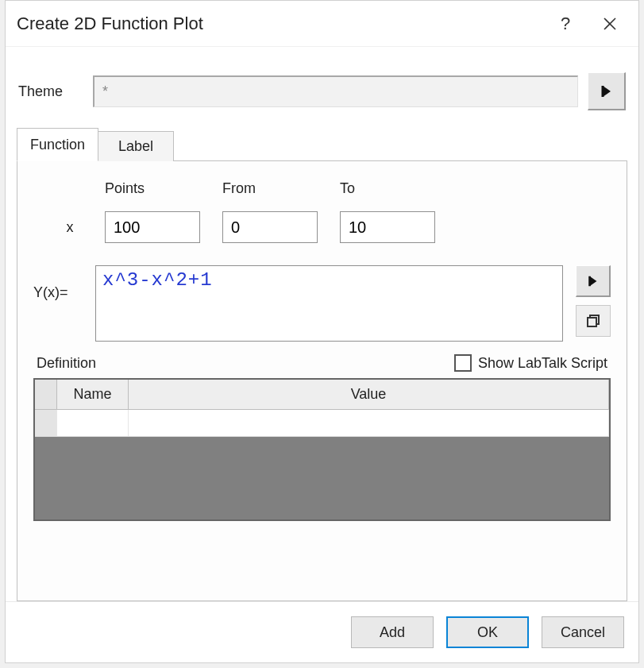  What do you see at coordinates (610, 24) in the screenshot?
I see `close-icon` at bounding box center [610, 24].